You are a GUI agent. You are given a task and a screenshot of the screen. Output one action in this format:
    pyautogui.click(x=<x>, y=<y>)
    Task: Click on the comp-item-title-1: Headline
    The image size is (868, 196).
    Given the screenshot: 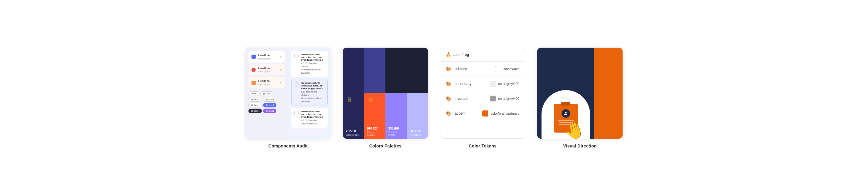 What is the action you would take?
    pyautogui.click(x=268, y=55)
    